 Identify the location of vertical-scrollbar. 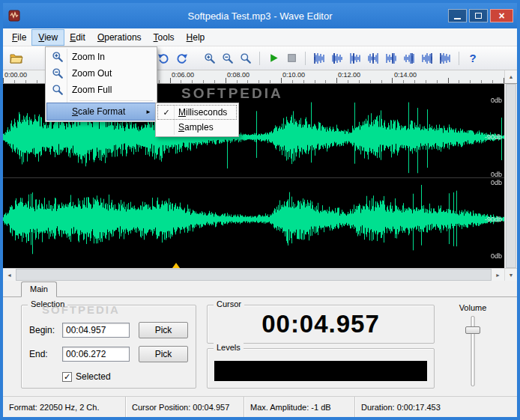
(511, 176).